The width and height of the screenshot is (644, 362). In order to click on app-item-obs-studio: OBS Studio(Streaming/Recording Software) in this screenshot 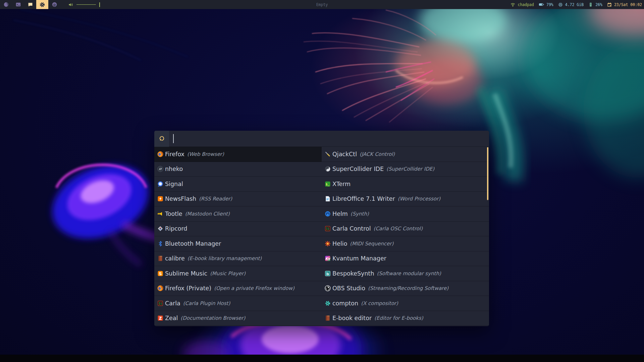, I will do `click(405, 289)`.